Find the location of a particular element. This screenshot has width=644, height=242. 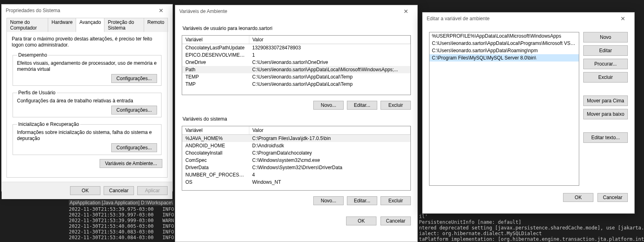

system-vars-table: Variável Valor %JAVA_HOME%C:\Program Fil… is located at coordinates (296, 158).